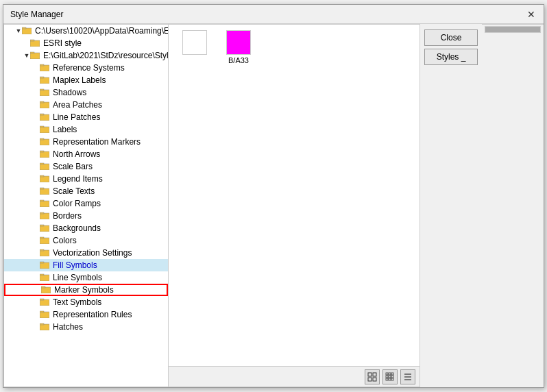  What do you see at coordinates (86, 315) in the screenshot?
I see `tree-item-reprules: ▶ Representation Rules` at bounding box center [86, 315].